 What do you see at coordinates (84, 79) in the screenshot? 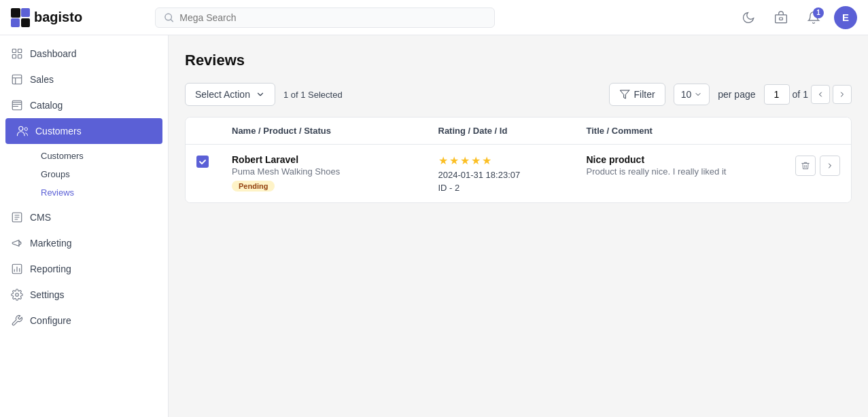
I see `sidebar-item-sales: Sales` at bounding box center [84, 79].